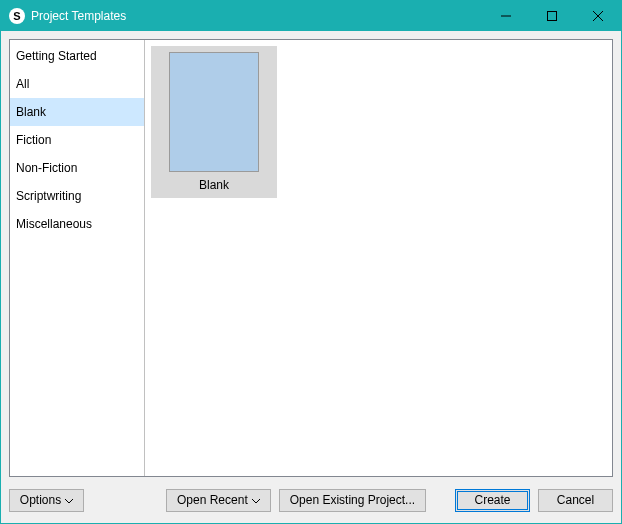 The image size is (622, 524). What do you see at coordinates (17, 16) in the screenshot?
I see `app-icon: S` at bounding box center [17, 16].